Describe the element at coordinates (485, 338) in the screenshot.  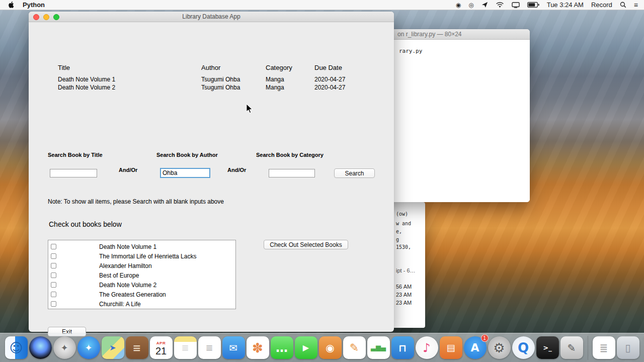
I see `notification-badge: 1` at that location.